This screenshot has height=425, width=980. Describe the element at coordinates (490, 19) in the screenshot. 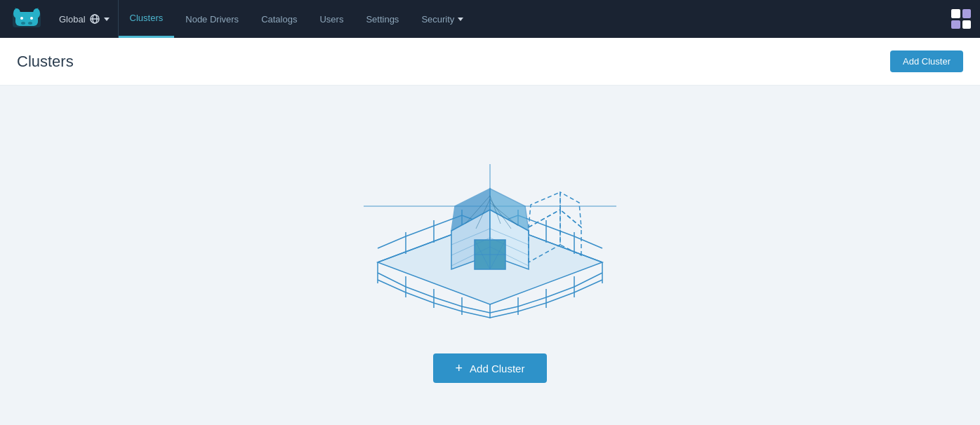

I see `navbar: Global Clusters Node Drivers Catalogs Us…` at that location.